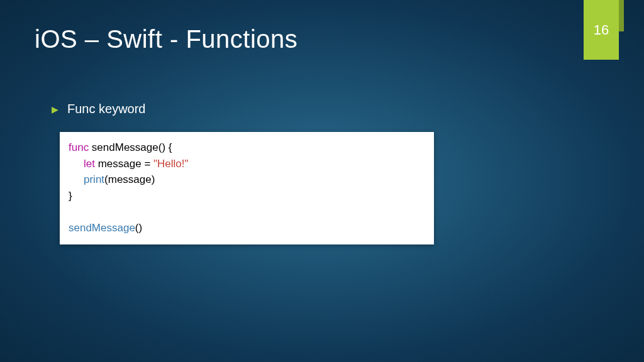 The image size is (644, 362). What do you see at coordinates (94, 180) in the screenshot?
I see `fn-call-print: print` at bounding box center [94, 180].